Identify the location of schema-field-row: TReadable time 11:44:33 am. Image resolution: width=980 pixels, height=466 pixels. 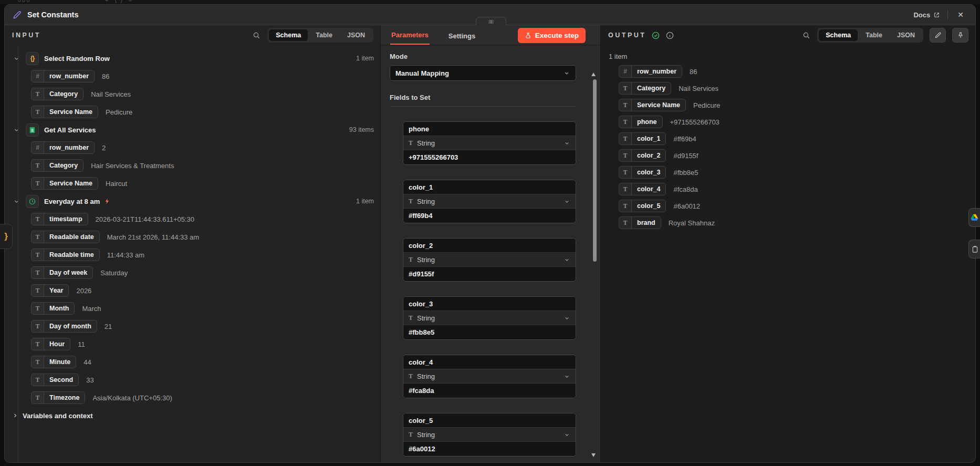
(204, 255).